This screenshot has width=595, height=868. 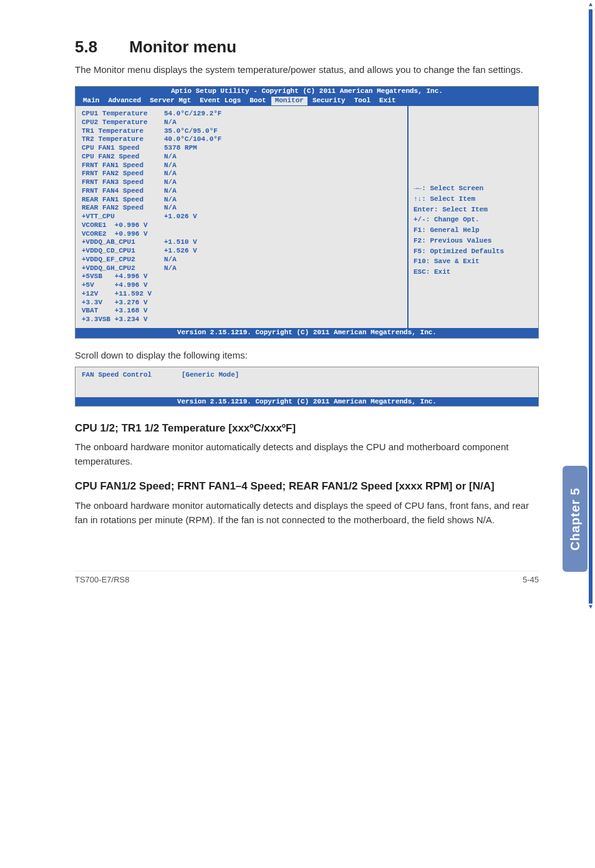 I want to click on bios-help-line: →←: Select Screen, so click(x=473, y=189).